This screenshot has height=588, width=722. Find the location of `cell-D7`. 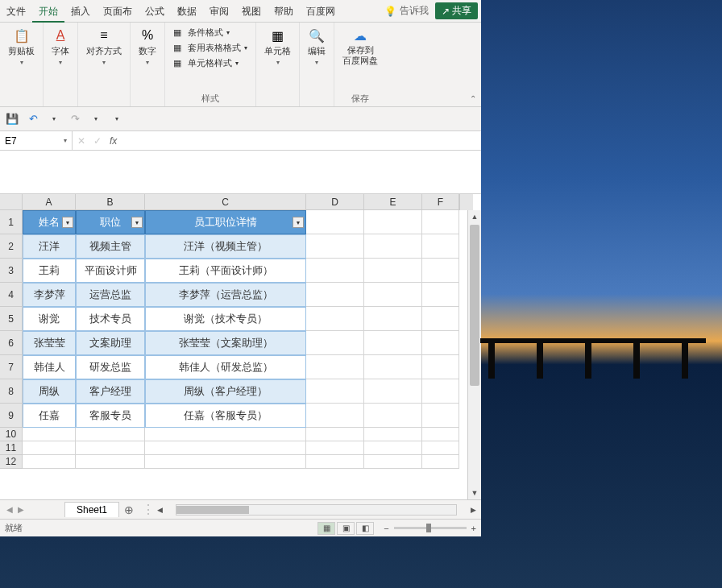

cell-D7 is located at coordinates (335, 367).